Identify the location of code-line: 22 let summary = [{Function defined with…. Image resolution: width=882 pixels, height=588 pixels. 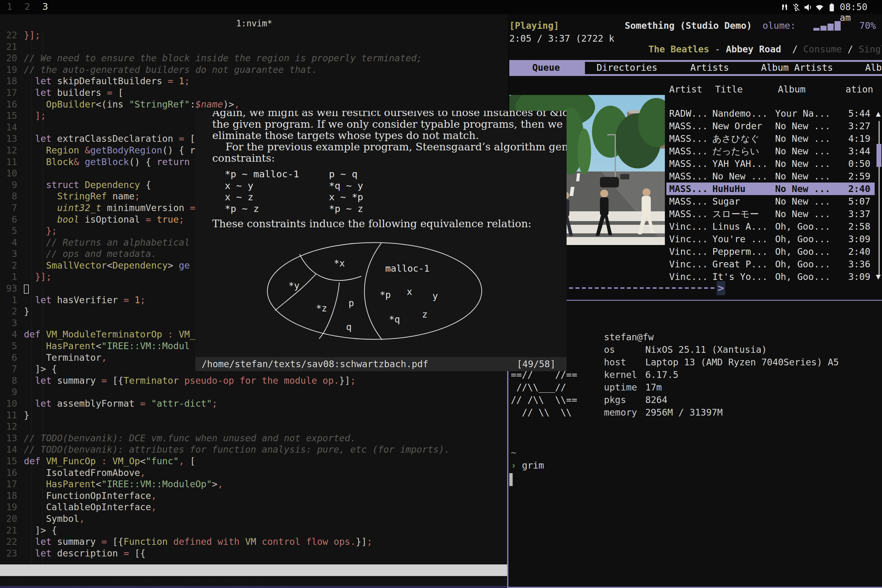
(254, 542).